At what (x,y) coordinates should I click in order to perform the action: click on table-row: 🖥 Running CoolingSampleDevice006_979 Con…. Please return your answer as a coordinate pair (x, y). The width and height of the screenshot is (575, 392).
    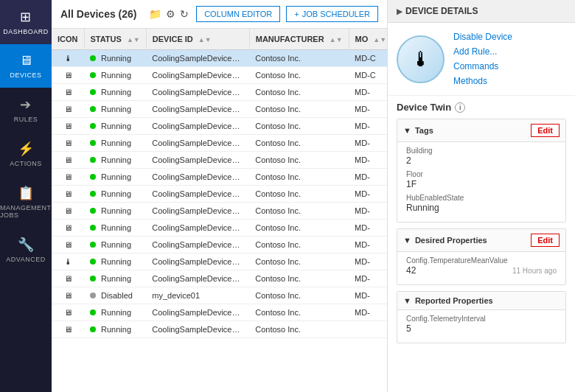
    Looking at the image, I should click on (220, 143).